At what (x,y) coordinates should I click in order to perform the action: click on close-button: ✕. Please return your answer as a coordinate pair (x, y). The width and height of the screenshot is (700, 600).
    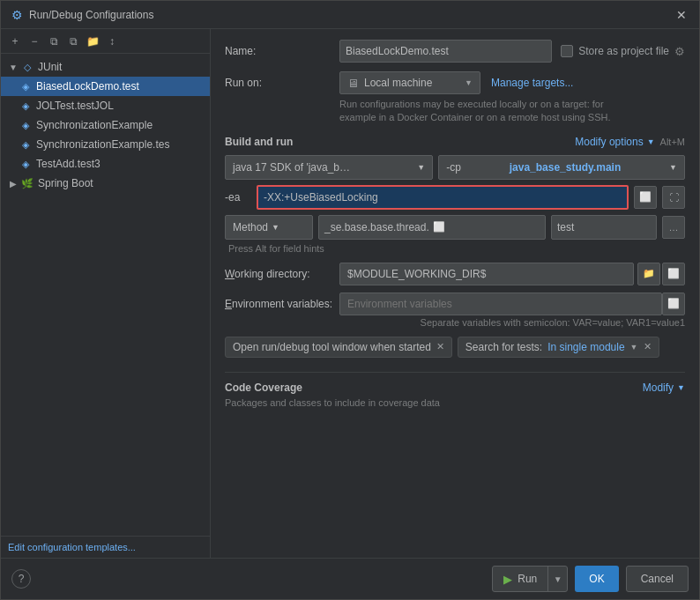
    Looking at the image, I should click on (681, 15).